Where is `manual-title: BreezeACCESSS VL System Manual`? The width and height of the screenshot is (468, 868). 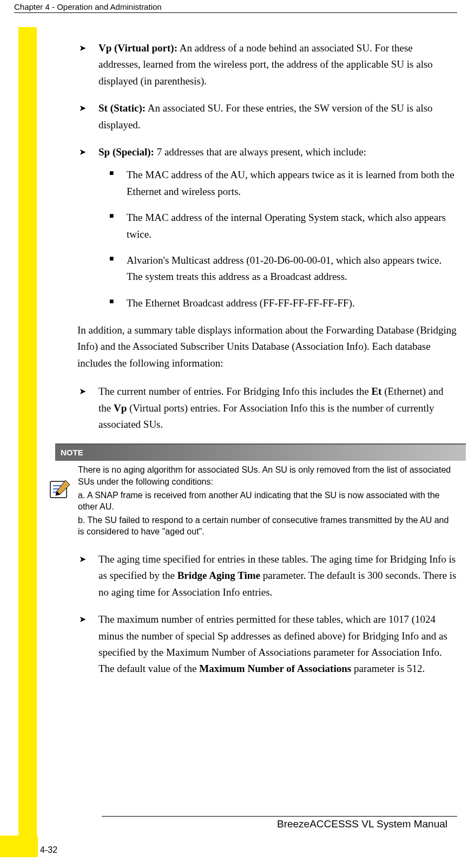 manual-title: BreezeACCESSS VL System Manual is located at coordinates (362, 824).